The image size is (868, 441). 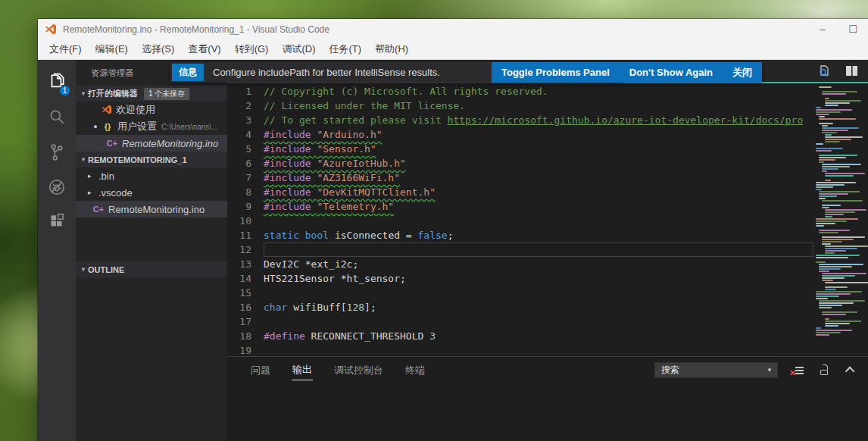 I want to click on toggle-problems-panel-button: Toggle Problems Panel, so click(x=556, y=73).